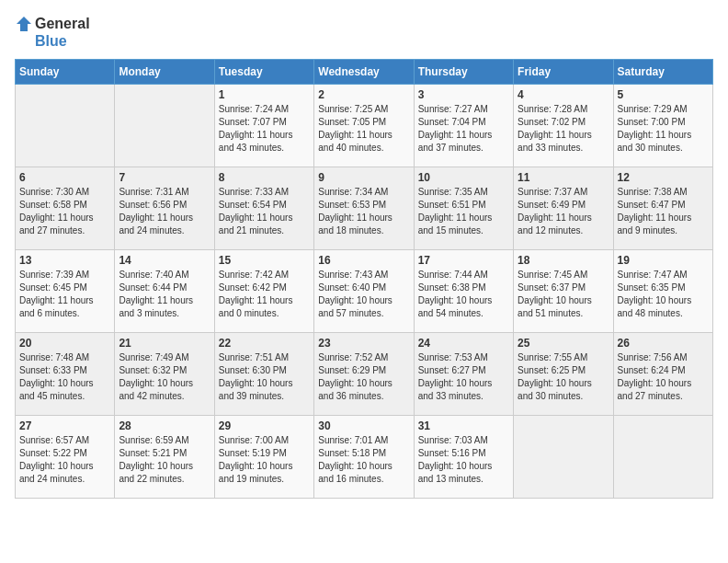 Image resolution: width=728 pixels, height=563 pixels. What do you see at coordinates (364, 457) in the screenshot?
I see `calendar-cell: 30Sunrise: 7:01 AM Sunset: 5:18 PM Dayli…` at bounding box center [364, 457].